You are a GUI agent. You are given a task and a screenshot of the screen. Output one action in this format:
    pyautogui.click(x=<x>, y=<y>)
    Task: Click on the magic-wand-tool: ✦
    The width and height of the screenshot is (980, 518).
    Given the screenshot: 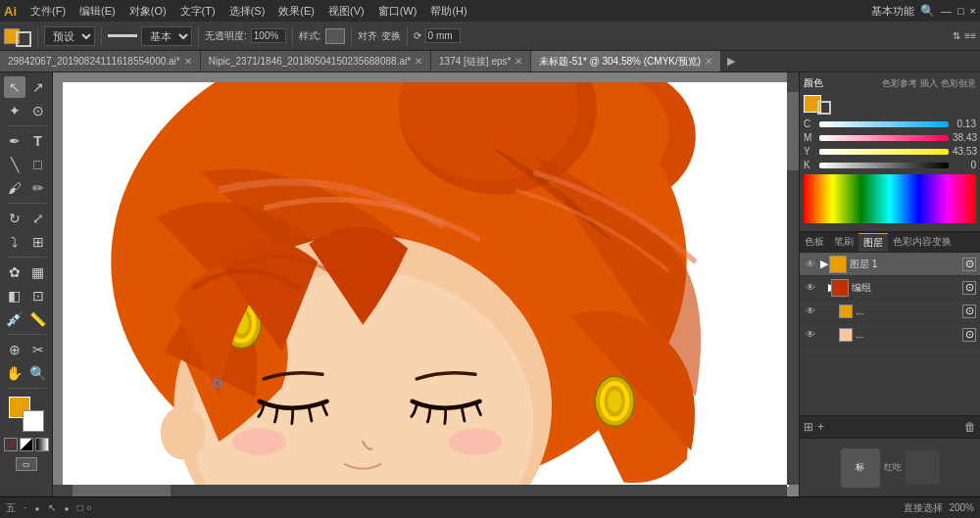 What is the action you would take?
    pyautogui.click(x=15, y=111)
    